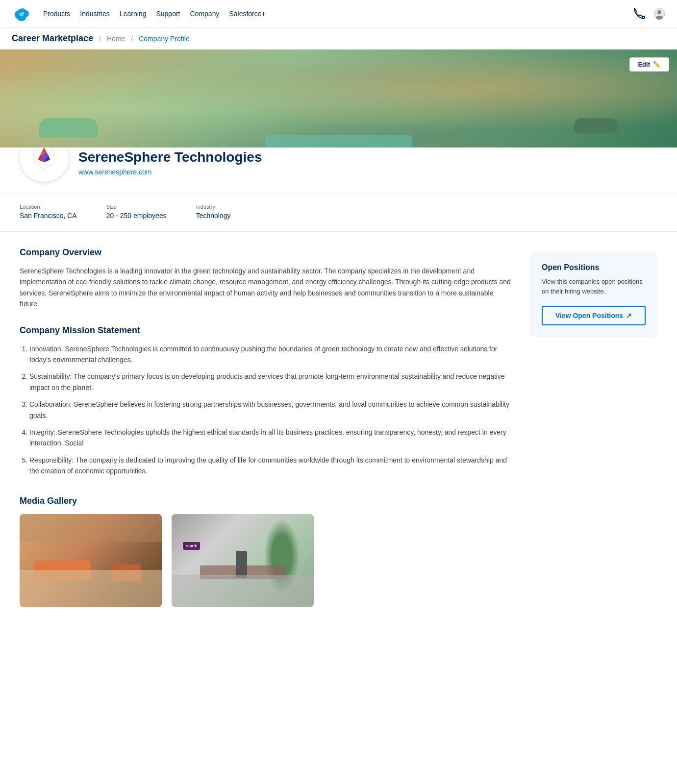  What do you see at coordinates (267, 561) in the screenshot?
I see `media-grid: slack` at bounding box center [267, 561].